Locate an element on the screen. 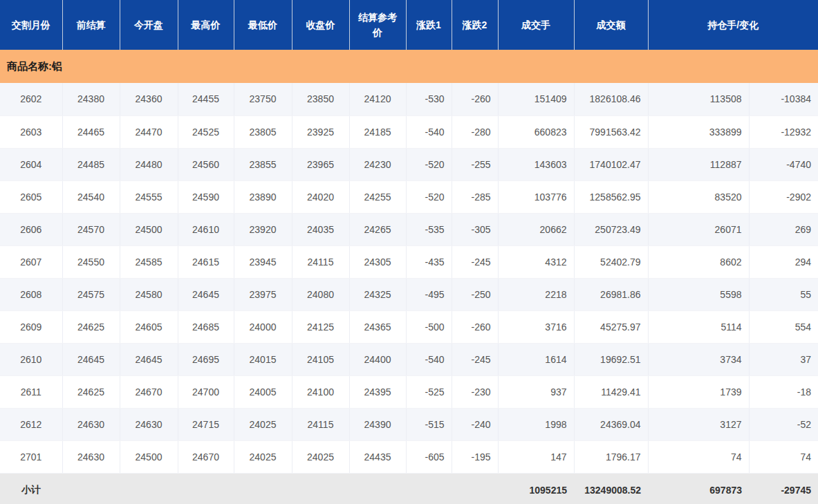 This screenshot has width=818, height=504. cell-oi_change: 269 is located at coordinates (783, 230).